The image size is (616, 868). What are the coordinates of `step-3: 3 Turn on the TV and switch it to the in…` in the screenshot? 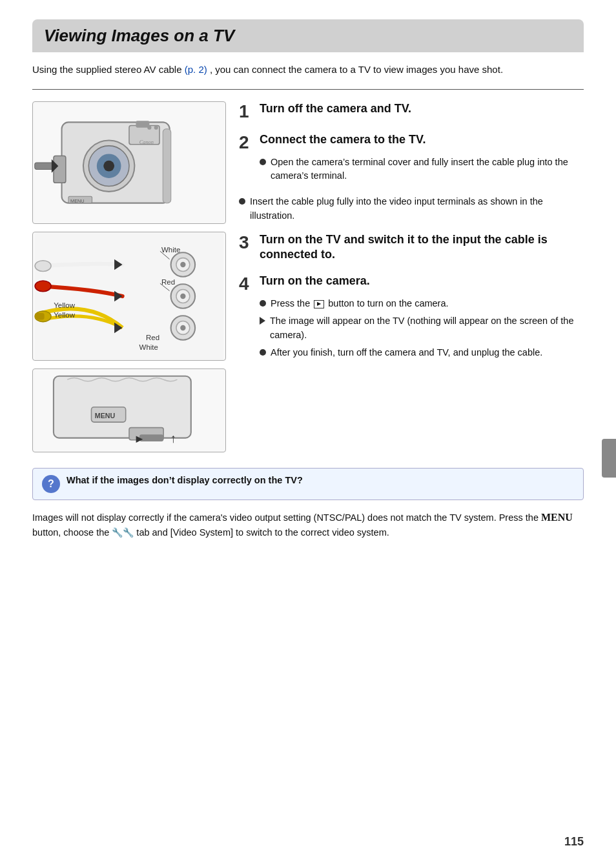 It's located at (411, 248).